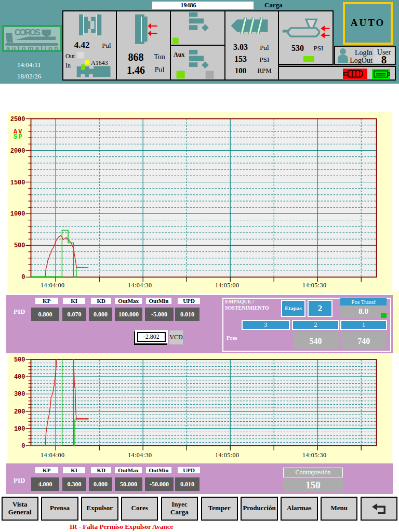  I want to click on svg-text: 2000, so click(18, 151).